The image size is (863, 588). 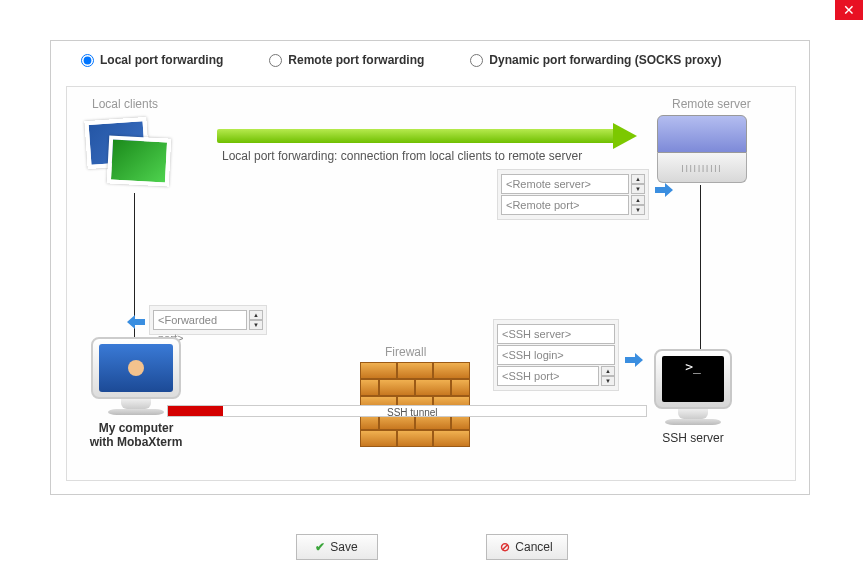 I want to click on remote-fields-group: <Remote server> ▲ ▼ <Remote port> ▲ ▼, so click(x=573, y=194).